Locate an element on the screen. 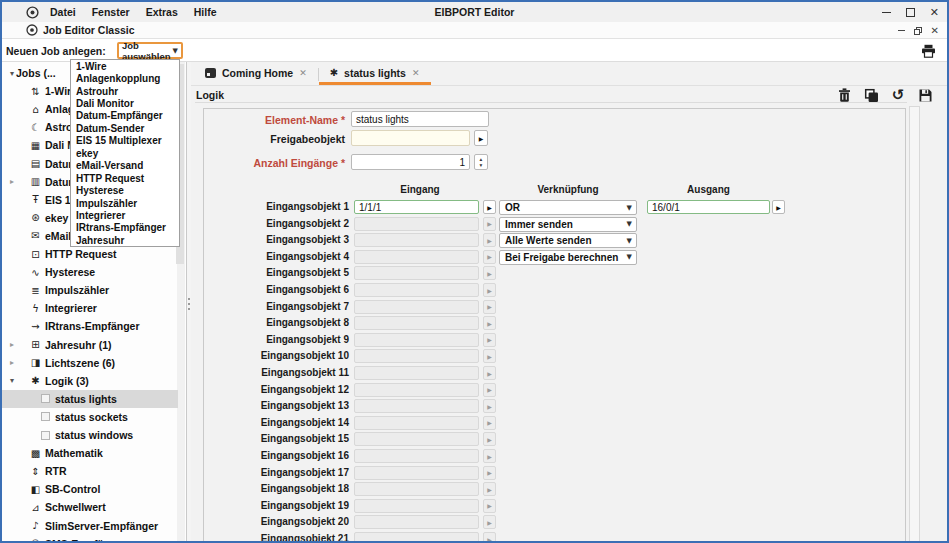 This screenshot has width=949, height=543. tree-item-impulsz-hler: ≣Impulszähler is located at coordinates (90, 290).